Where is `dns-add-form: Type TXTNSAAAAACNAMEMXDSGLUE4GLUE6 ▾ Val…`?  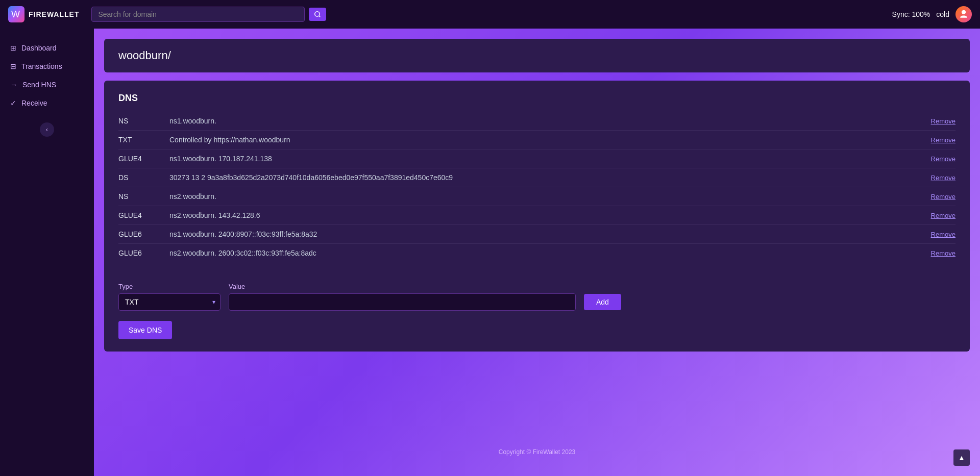 dns-add-form: Type TXTNSAAAAACNAMEMXDSGLUE4GLUE6 ▾ Val… is located at coordinates (537, 293).